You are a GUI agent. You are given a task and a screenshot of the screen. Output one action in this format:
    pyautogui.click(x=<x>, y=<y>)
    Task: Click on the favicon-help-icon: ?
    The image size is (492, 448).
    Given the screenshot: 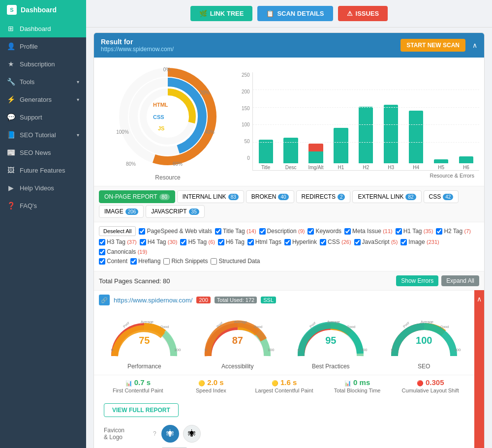 What is the action you would take?
    pyautogui.click(x=154, y=434)
    